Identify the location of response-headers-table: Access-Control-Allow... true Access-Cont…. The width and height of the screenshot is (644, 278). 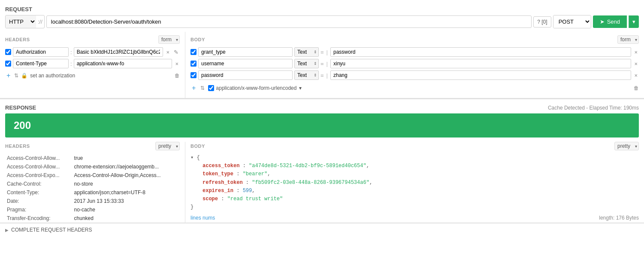
(93, 188).